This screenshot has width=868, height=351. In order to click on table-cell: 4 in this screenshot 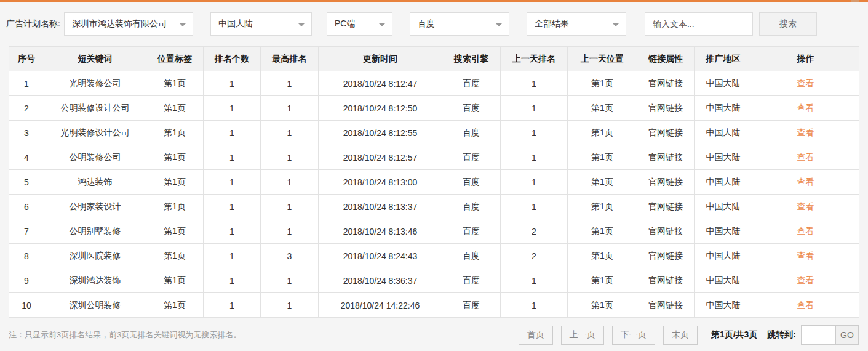, I will do `click(27, 158)`.